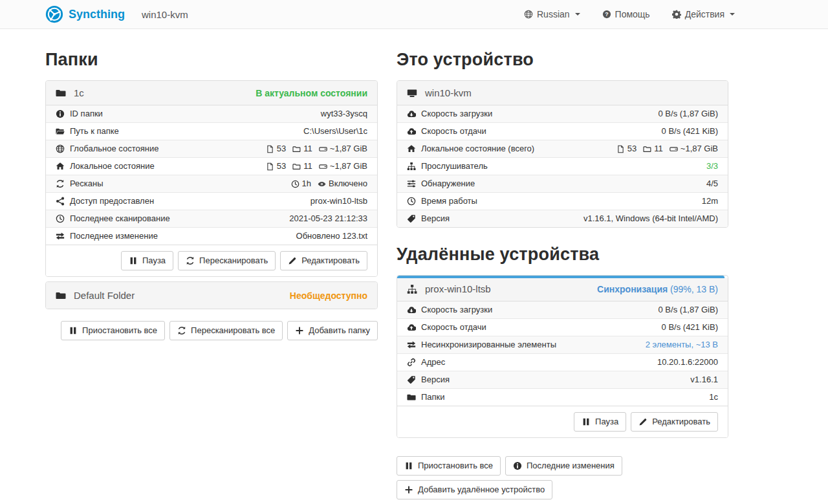 Image resolution: width=828 pixels, height=504 pixels. What do you see at coordinates (212, 93) in the screenshot?
I see `folder-panel-heading: 1c В актуальном состоянии` at bounding box center [212, 93].